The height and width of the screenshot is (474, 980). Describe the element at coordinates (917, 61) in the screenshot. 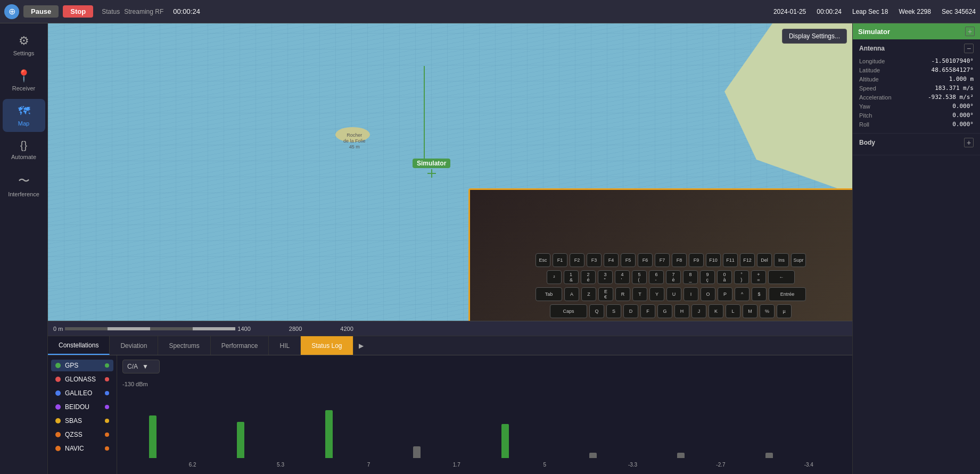

I see `longitude-row: Longitude -1.50107940°` at that location.